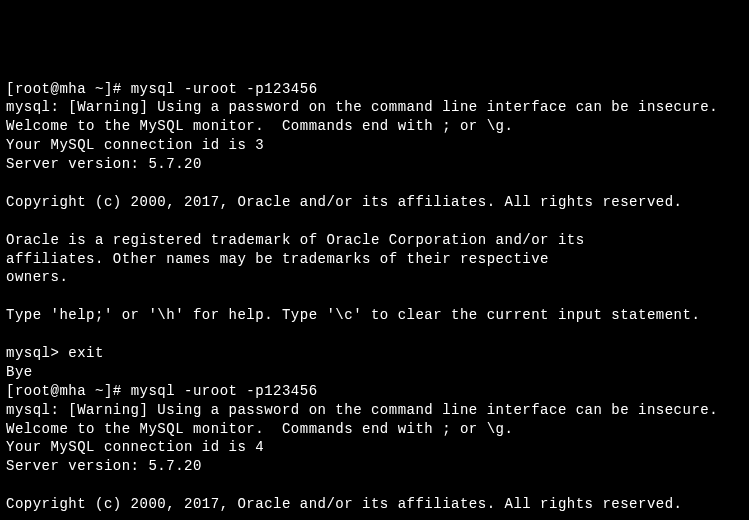 The height and width of the screenshot is (520, 749). I want to click on mysql-help: Type 'help;' or '\h' for help. Type '\c'…, so click(374, 316).